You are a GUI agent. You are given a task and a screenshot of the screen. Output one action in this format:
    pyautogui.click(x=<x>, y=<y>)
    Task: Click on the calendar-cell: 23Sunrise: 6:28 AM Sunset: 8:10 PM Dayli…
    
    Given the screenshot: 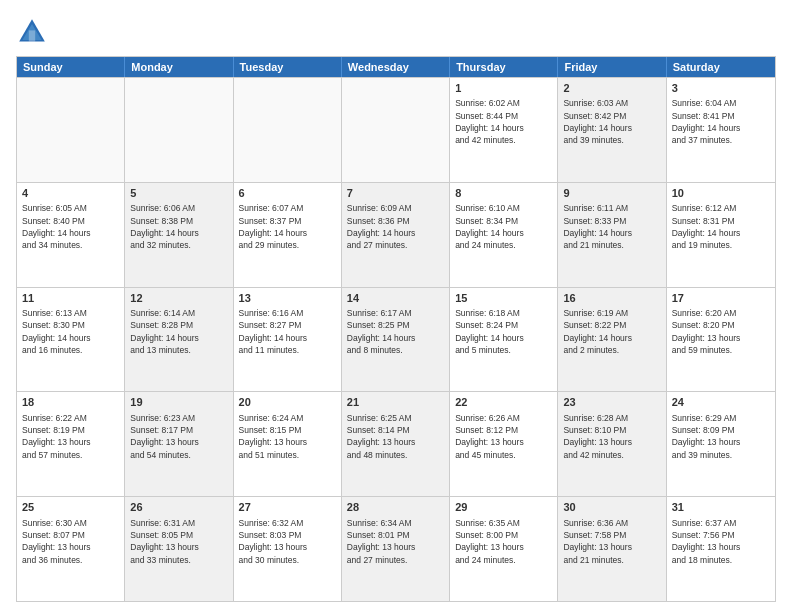 What is the action you would take?
    pyautogui.click(x=612, y=444)
    